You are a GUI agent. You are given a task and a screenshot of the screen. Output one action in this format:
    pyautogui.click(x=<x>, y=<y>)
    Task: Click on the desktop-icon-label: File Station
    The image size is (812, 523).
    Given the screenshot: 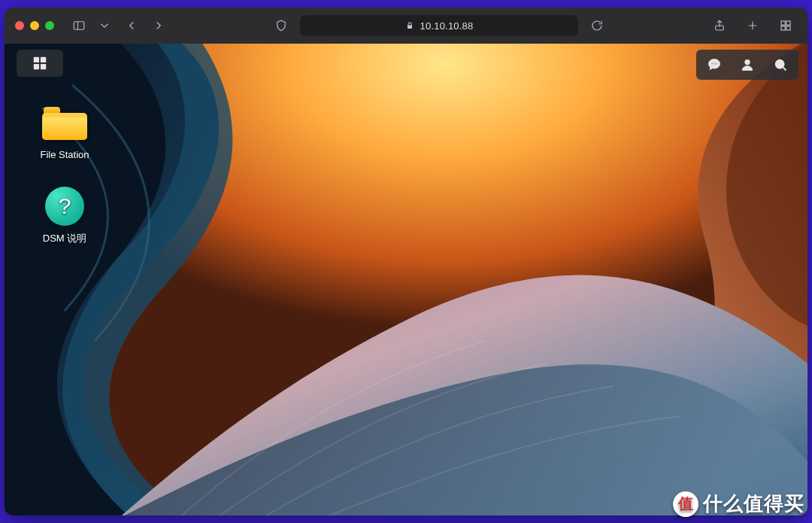 What is the action you would take?
    pyautogui.click(x=65, y=155)
    